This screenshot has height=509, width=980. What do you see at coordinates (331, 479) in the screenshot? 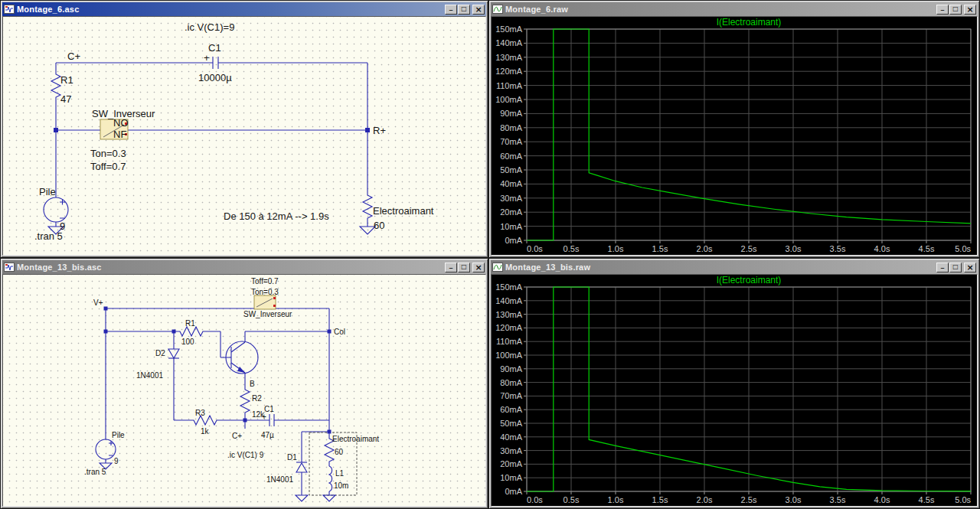
I see `inductor-L1` at bounding box center [331, 479].